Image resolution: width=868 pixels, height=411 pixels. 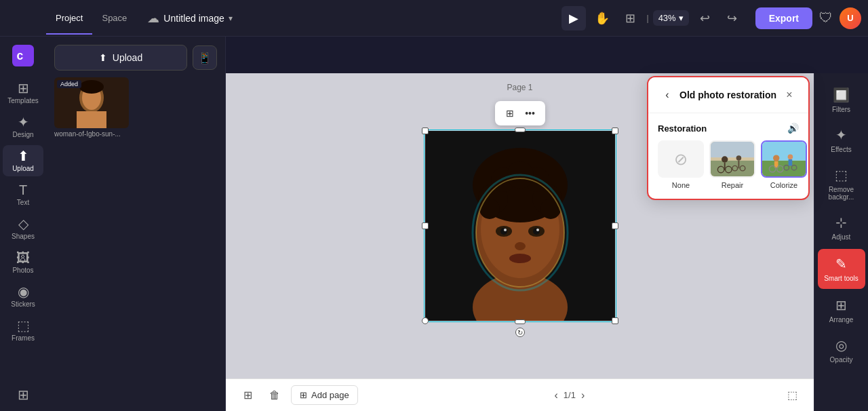 I want to click on panel-back-button: ‹, so click(x=667, y=95).